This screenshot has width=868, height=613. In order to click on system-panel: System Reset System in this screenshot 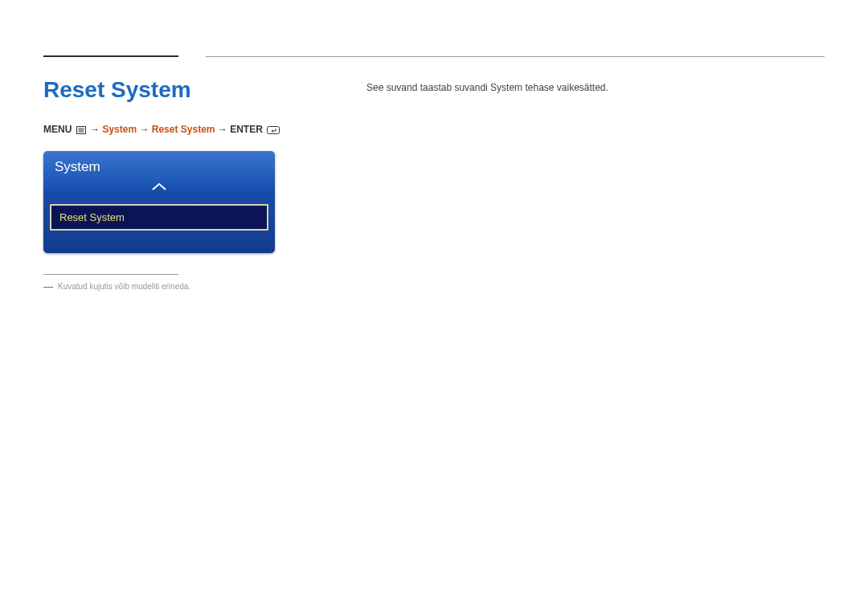, I will do `click(159, 202)`.